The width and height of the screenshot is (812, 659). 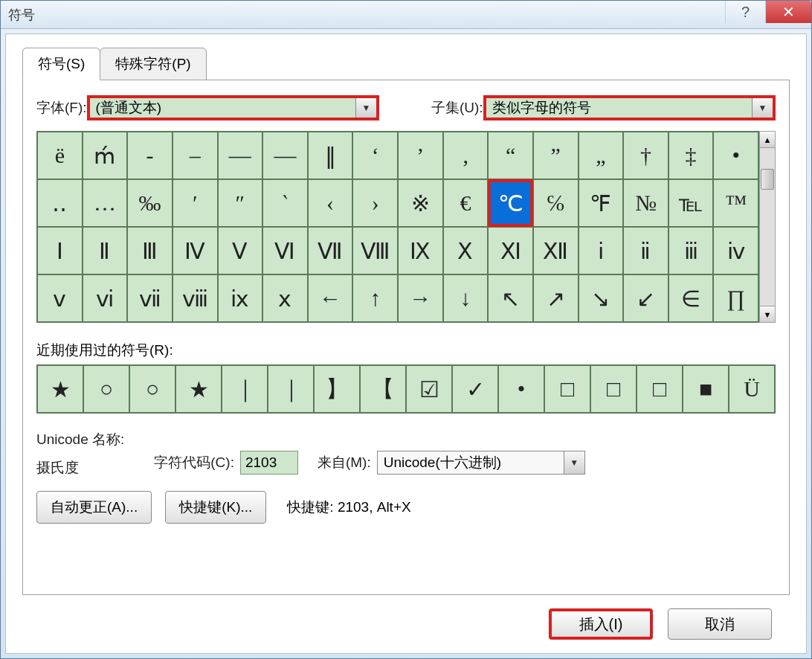 I want to click on symbol-cell: ™, so click(x=736, y=203).